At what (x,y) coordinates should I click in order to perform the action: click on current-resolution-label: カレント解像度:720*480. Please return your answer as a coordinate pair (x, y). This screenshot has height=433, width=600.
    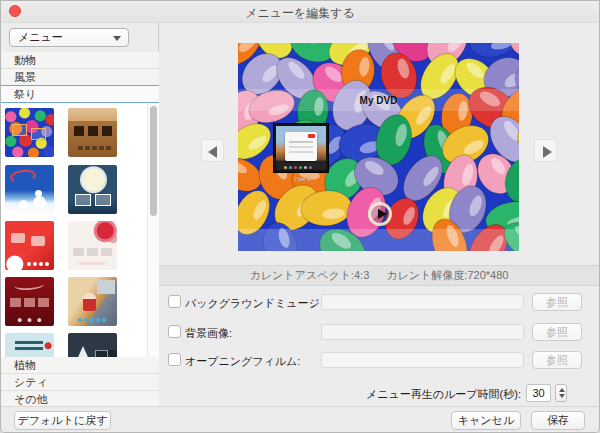
    Looking at the image, I should click on (447, 275).